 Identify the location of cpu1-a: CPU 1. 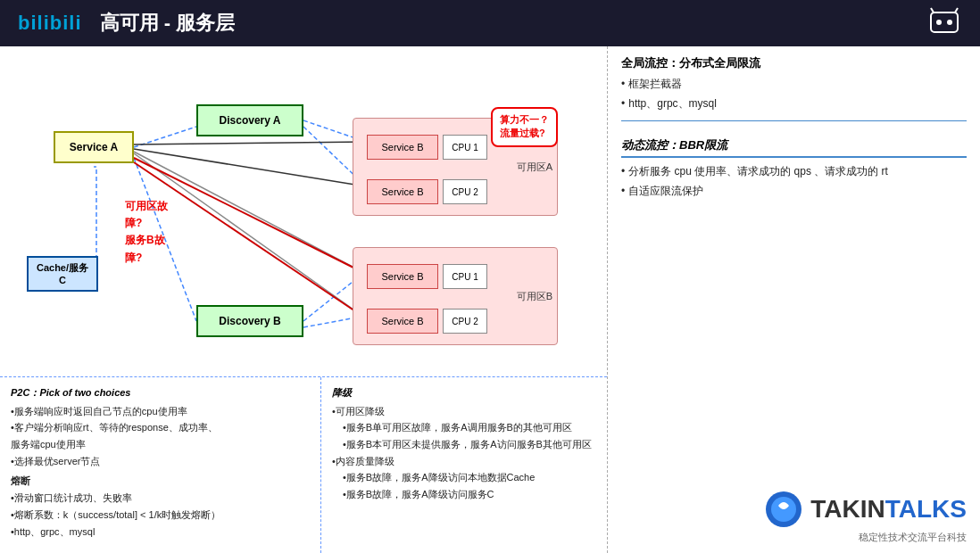
(465, 147).